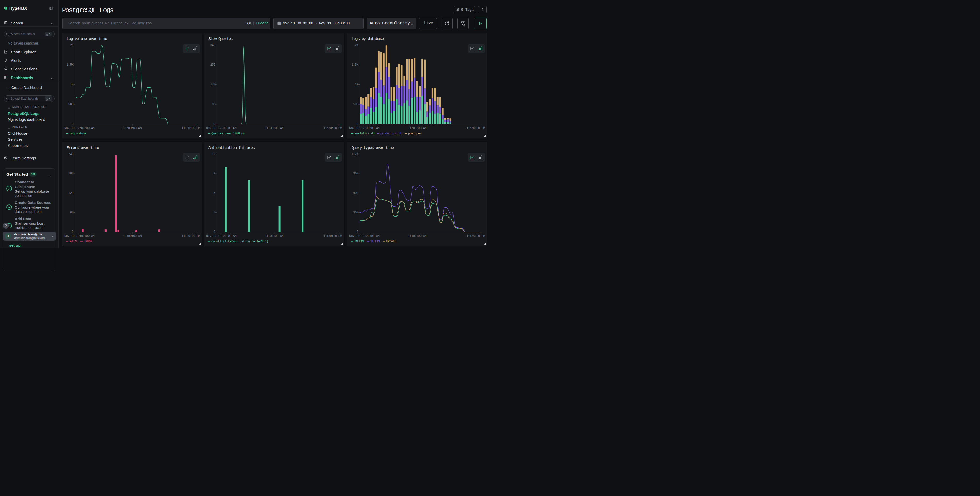 The image size is (980, 496). I want to click on svg-text: 240, so click(71, 154).